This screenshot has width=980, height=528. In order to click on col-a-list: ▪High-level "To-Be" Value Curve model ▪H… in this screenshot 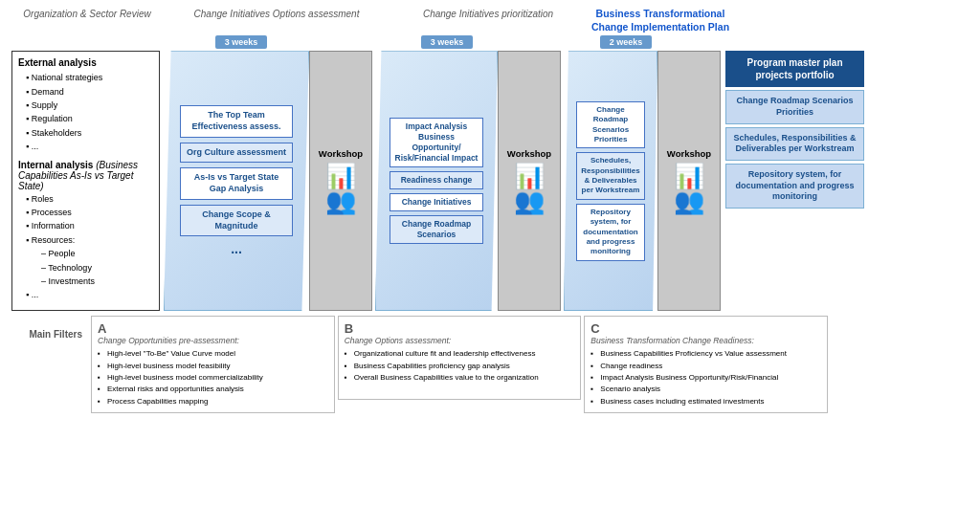, I will do `click(212, 378)`.